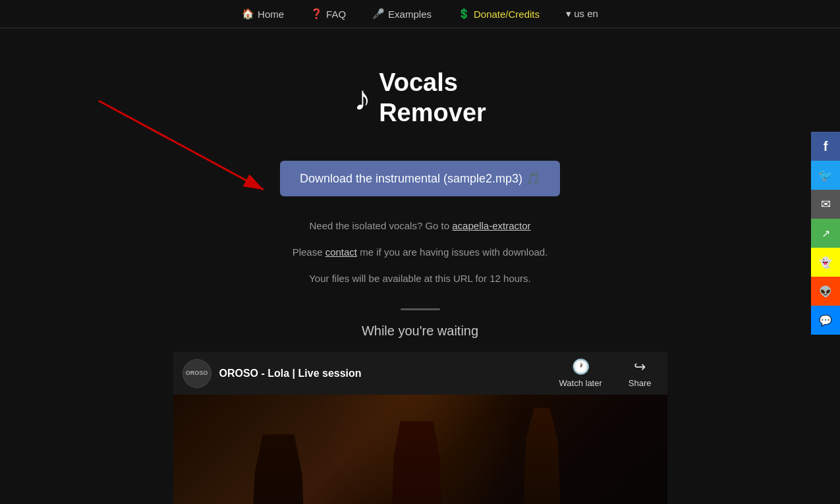 The height and width of the screenshot is (504, 840). I want to click on messenger-share-button: 💬, so click(826, 320).